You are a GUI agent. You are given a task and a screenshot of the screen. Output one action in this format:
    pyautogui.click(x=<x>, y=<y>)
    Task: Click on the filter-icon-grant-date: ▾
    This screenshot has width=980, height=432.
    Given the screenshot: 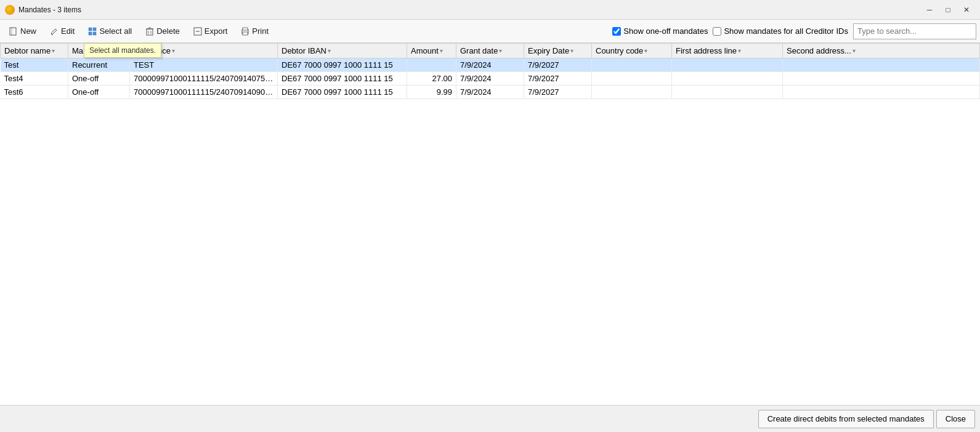 What is the action you would take?
    pyautogui.click(x=500, y=50)
    